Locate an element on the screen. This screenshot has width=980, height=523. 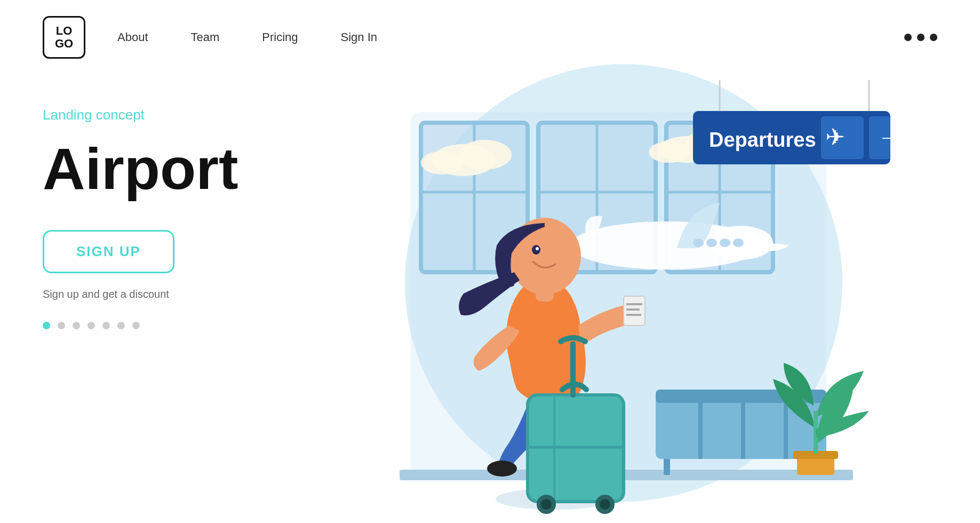
signup-subtitle: Sign up and get a discount is located at coordinates (176, 295).